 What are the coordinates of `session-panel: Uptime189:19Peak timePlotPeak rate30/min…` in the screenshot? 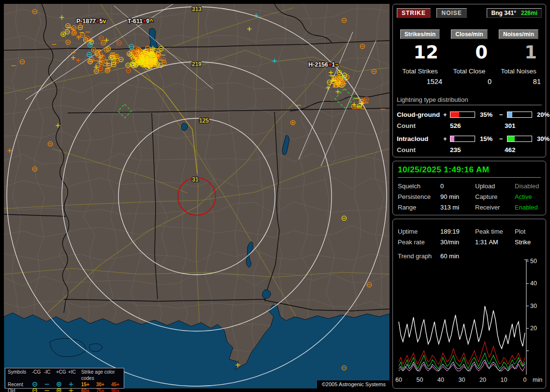 It's located at (469, 304).